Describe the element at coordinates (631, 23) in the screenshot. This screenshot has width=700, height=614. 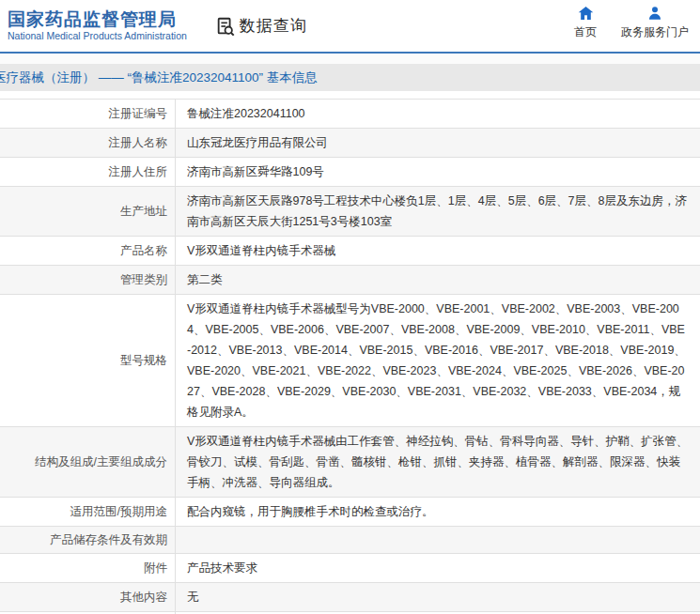
I see `header-quick-links: 首页 政务服务门户` at that location.